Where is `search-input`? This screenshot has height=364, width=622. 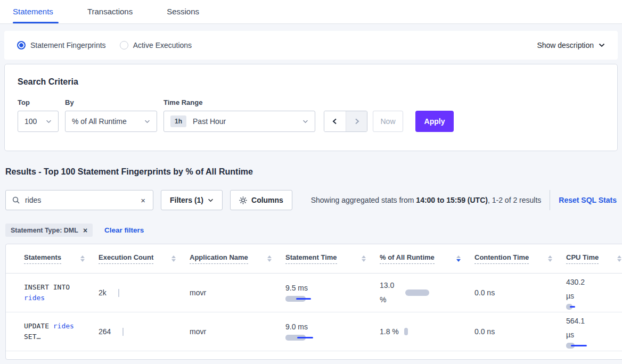
search-input is located at coordinates (82, 200).